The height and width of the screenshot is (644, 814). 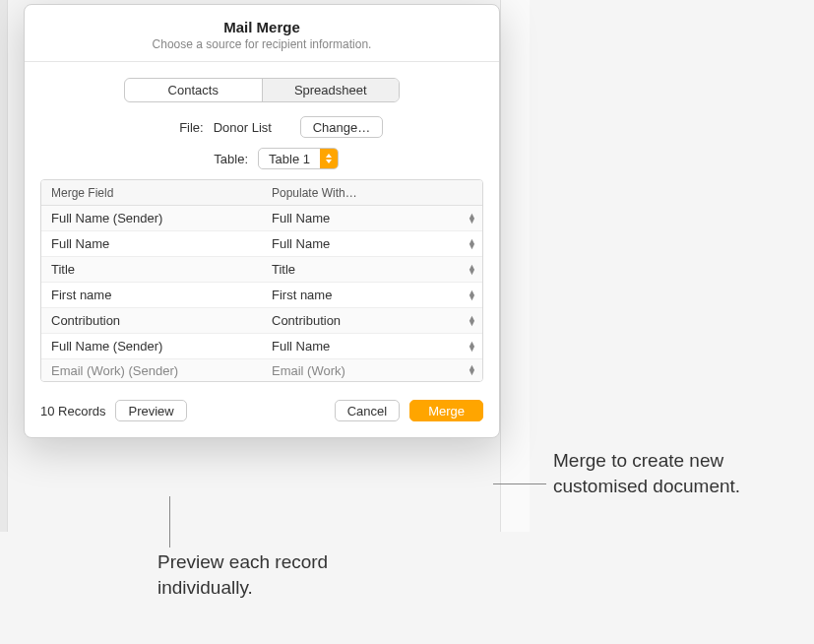 What do you see at coordinates (367, 411) in the screenshot?
I see `cancel-button: Cancel` at bounding box center [367, 411].